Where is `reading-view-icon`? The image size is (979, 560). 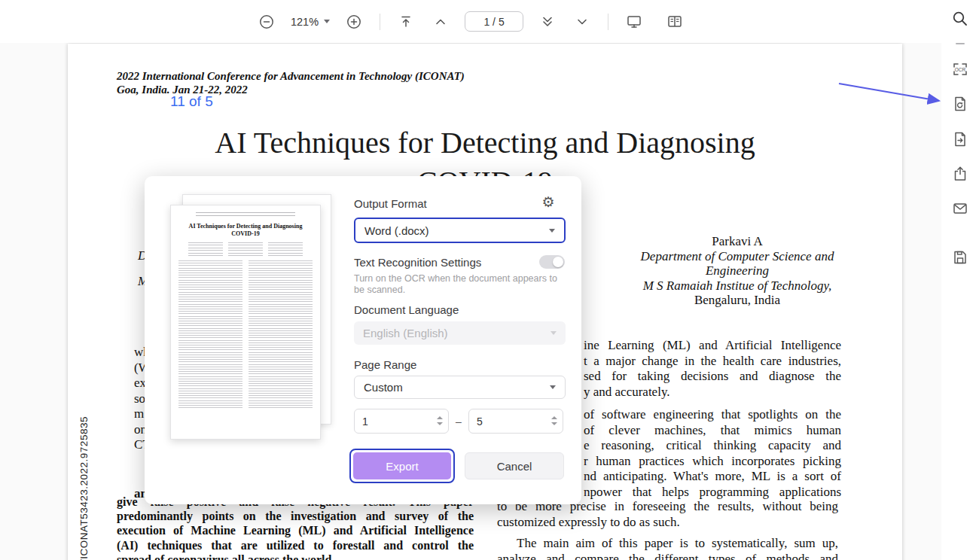 reading-view-icon is located at coordinates (675, 22).